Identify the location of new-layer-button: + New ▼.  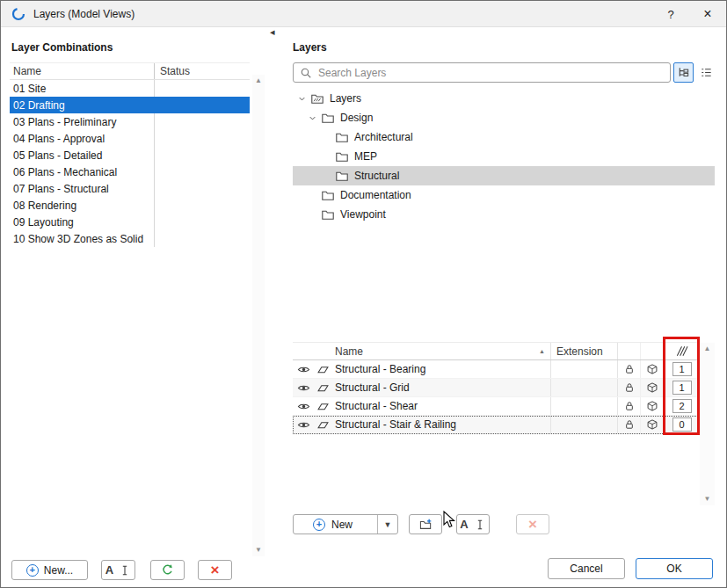
(345, 524).